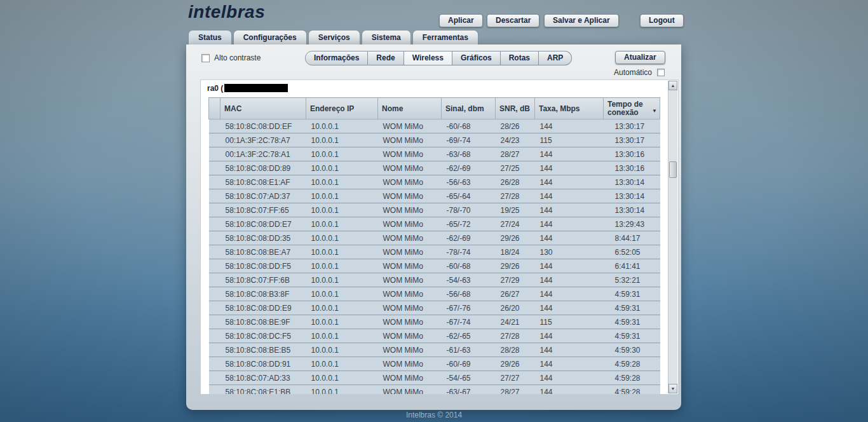 The image size is (868, 422). Describe the element at coordinates (435, 294) in the screenshot. I see `table-row: 58:10:8C:08:B3:8F10.0.0.1WOM MiMo-56/-68…` at that location.